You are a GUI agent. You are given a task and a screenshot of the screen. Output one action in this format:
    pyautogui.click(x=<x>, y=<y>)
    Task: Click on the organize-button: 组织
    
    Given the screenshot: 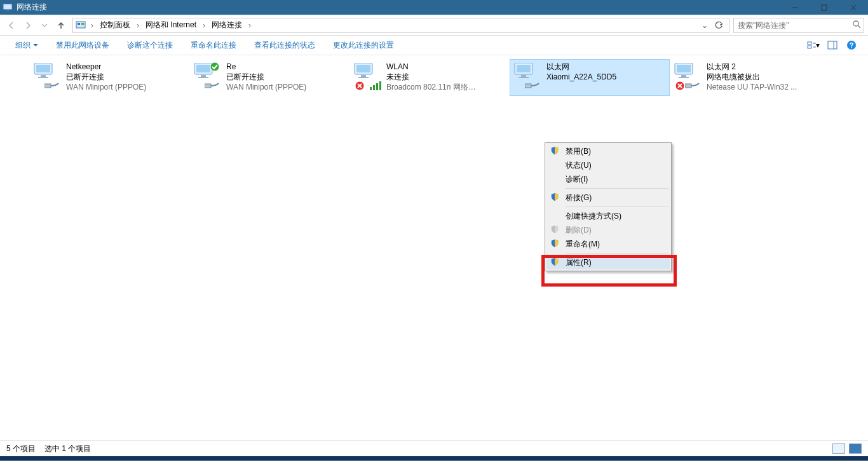 What is the action you would take?
    pyautogui.click(x=27, y=45)
    